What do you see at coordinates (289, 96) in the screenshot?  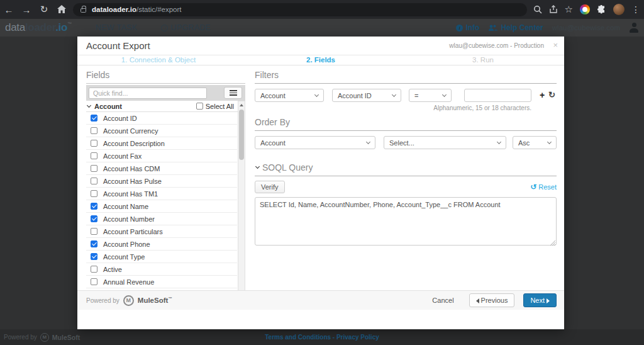 I see `filter-object-select: Account` at bounding box center [289, 96].